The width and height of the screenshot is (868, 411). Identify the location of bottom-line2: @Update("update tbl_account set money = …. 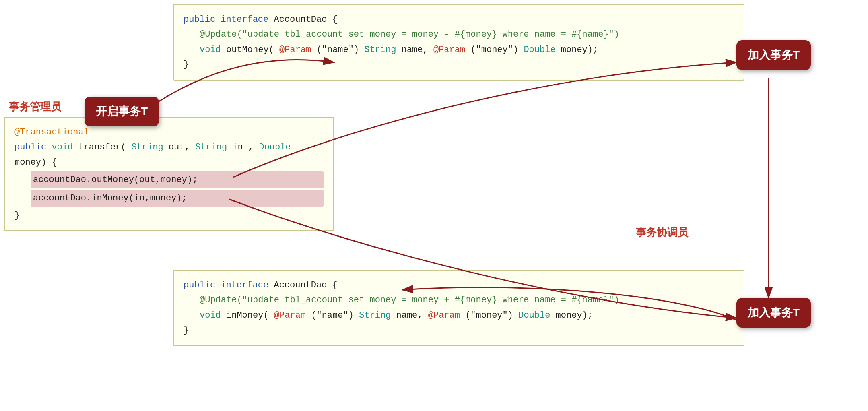
(467, 300).